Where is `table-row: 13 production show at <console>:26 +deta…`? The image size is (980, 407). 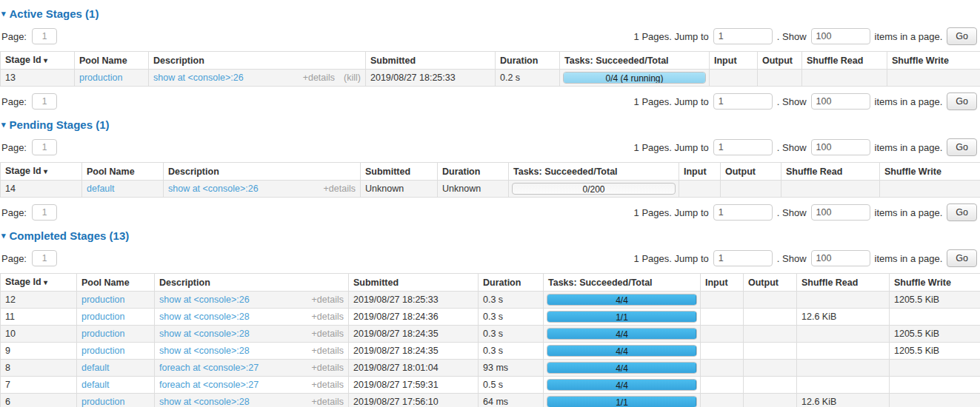 table-row: 13 production show at <console>:26 +deta… is located at coordinates (490, 78).